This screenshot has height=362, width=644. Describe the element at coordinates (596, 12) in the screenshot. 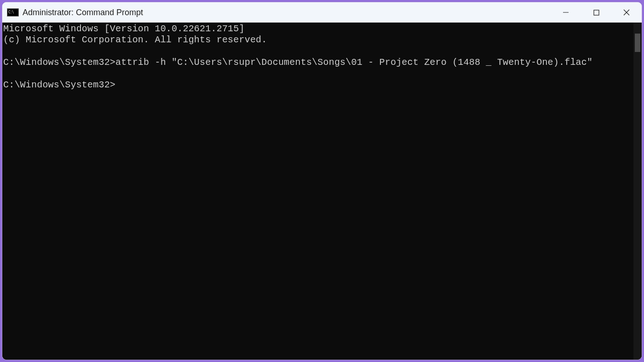

I see `window-controls` at that location.